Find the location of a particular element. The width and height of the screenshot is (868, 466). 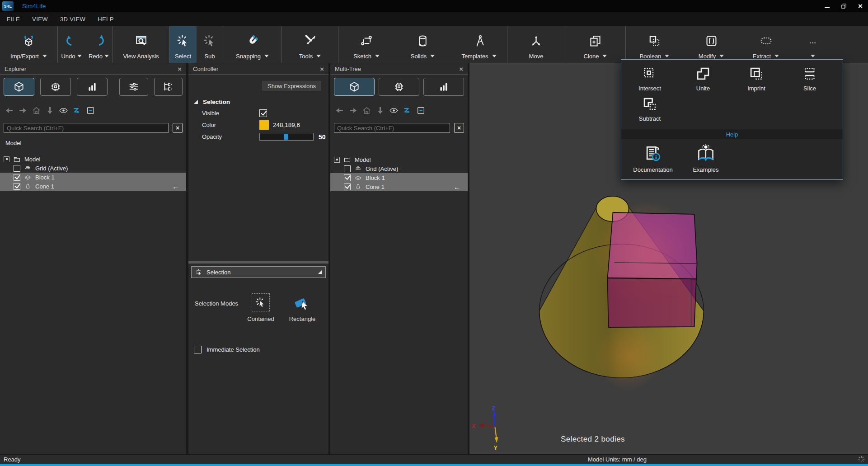

toolbar-view-analysis: View Analysis is located at coordinates (141, 44).